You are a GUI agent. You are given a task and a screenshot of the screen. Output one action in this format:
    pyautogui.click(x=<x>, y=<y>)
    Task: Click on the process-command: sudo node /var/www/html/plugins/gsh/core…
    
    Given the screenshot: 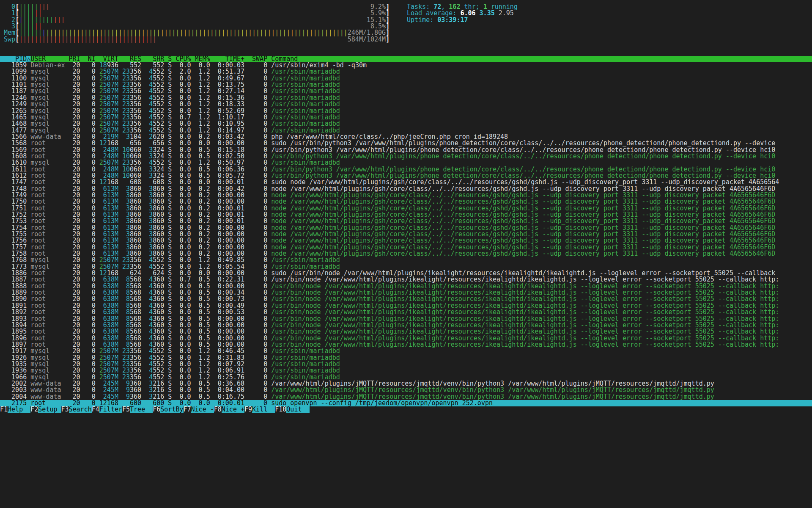 What is the action you would take?
    pyautogui.click(x=525, y=182)
    